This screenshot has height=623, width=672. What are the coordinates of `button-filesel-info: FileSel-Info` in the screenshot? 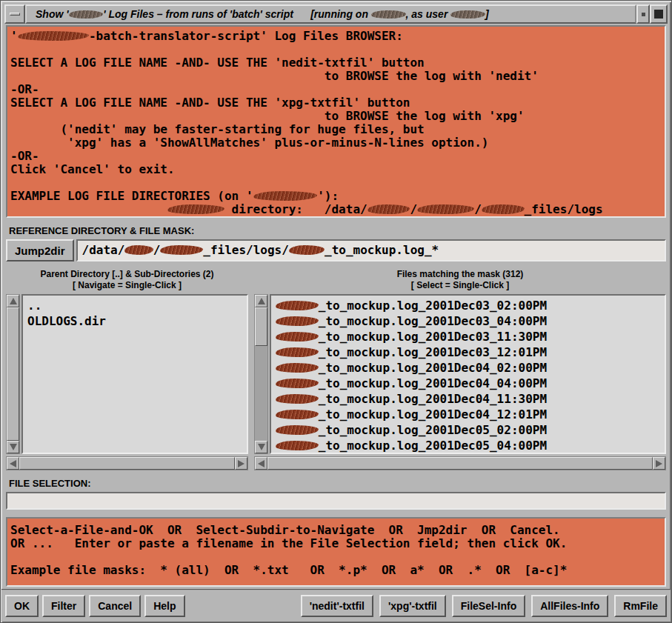 It's located at (489, 606).